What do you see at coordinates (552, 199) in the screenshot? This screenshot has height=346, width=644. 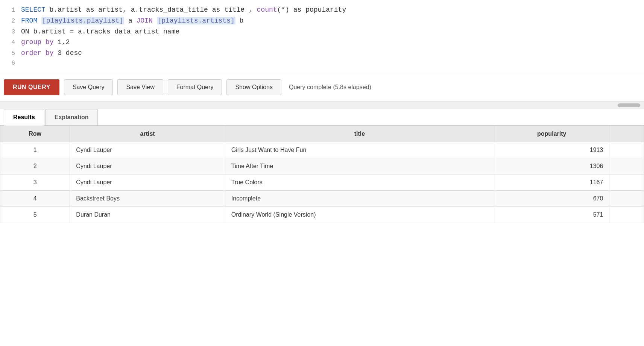 I see `cell-popularity: 670` at bounding box center [552, 199].